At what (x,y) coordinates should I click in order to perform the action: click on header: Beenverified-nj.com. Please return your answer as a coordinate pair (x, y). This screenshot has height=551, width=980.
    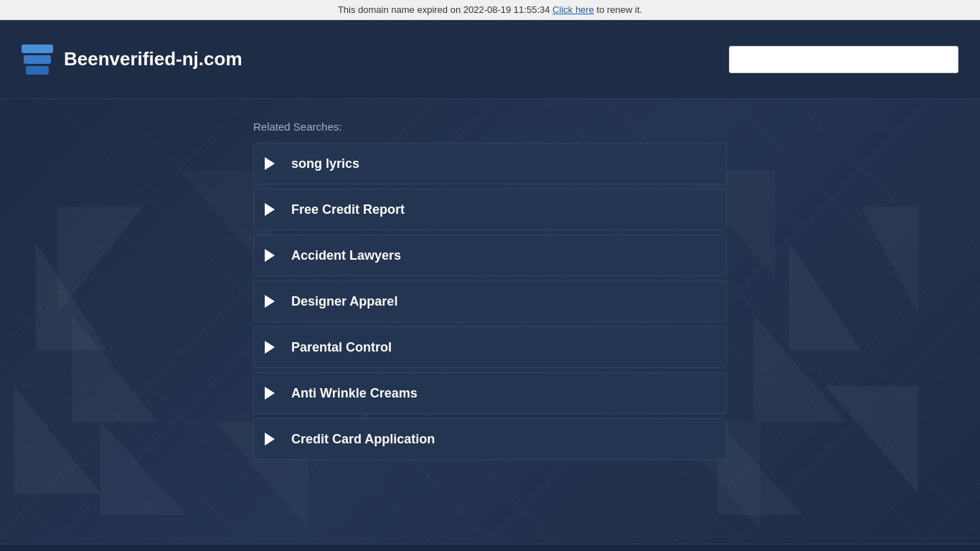
    Looking at the image, I should click on (490, 60).